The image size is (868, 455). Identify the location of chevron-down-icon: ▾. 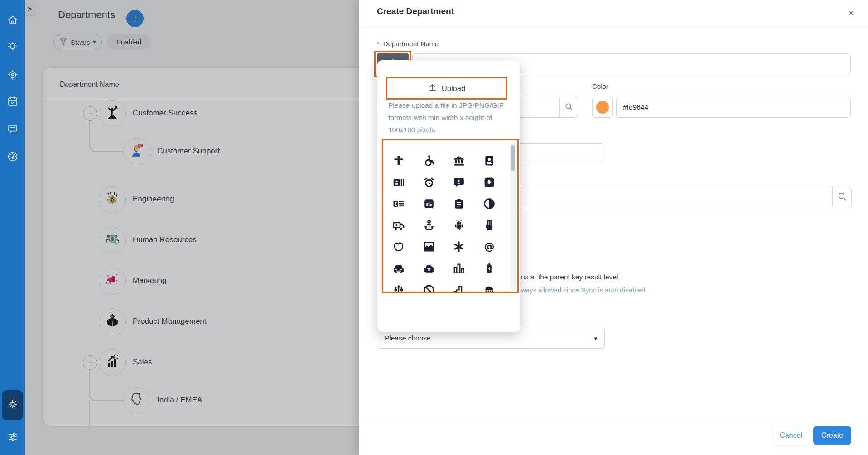
(95, 42).